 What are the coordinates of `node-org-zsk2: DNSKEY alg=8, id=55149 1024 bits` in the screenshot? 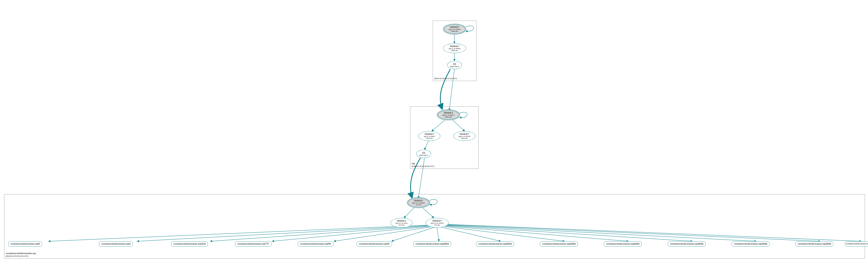 It's located at (464, 136).